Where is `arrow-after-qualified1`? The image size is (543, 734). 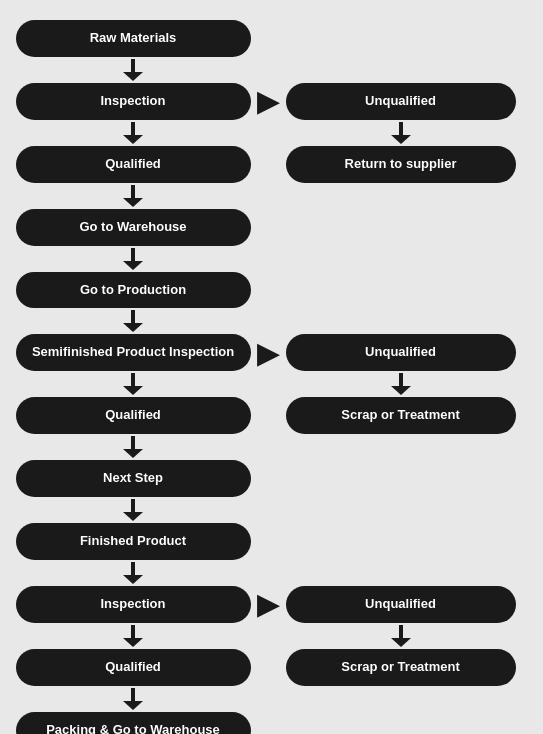 arrow-after-qualified1 is located at coordinates (133, 196).